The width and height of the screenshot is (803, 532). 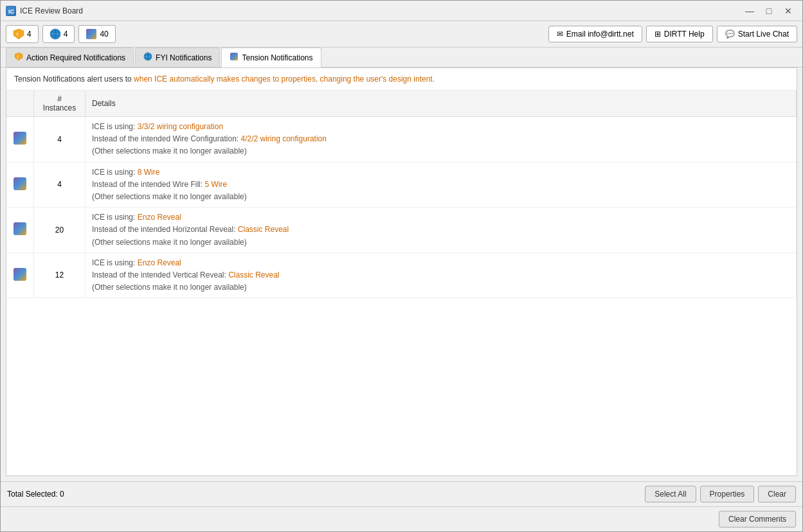 What do you see at coordinates (19, 34) in the screenshot?
I see `shield-icon: !` at bounding box center [19, 34].